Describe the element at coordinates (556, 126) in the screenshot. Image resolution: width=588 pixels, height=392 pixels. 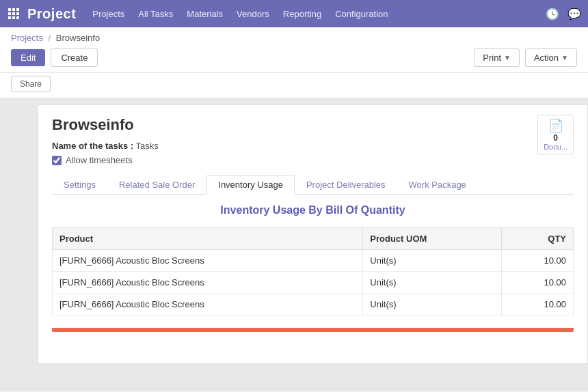
I see `docs-icon: 📄` at that location.